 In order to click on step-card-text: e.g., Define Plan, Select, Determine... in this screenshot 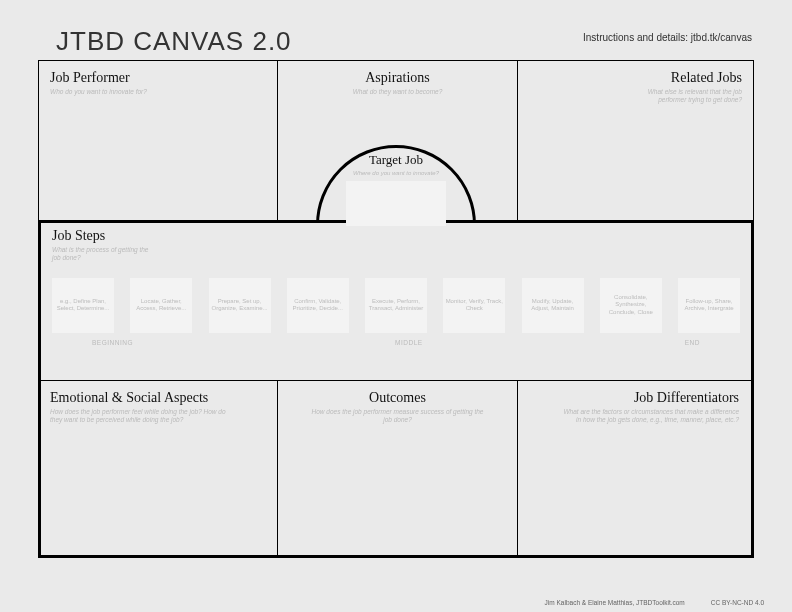, I will do `click(83, 306)`.